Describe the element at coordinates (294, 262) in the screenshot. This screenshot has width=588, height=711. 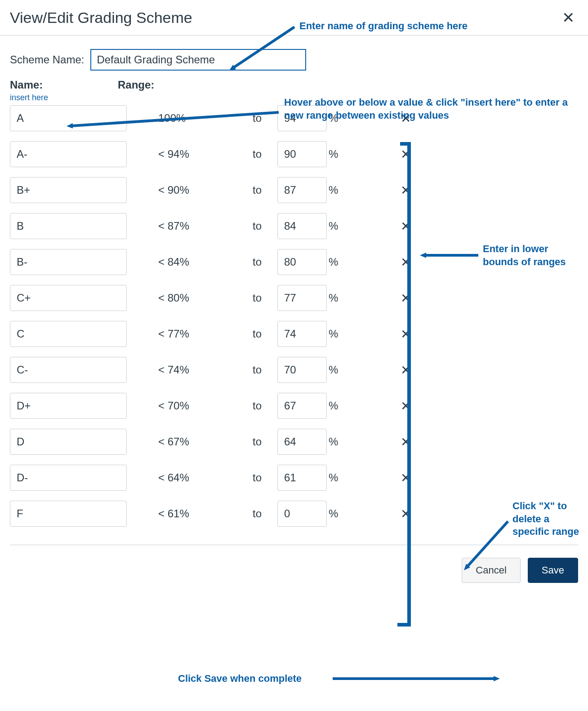
I see `grade-row: < 84%to%✕` at that location.